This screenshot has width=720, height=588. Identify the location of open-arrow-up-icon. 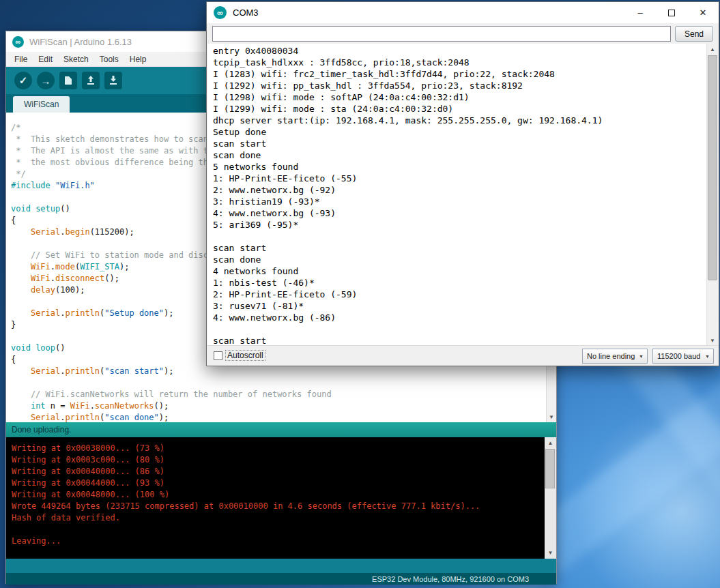
(91, 80).